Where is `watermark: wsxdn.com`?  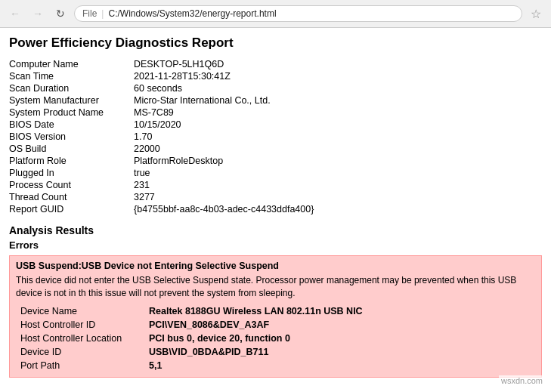 watermark: wsxdn.com is located at coordinates (522, 381).